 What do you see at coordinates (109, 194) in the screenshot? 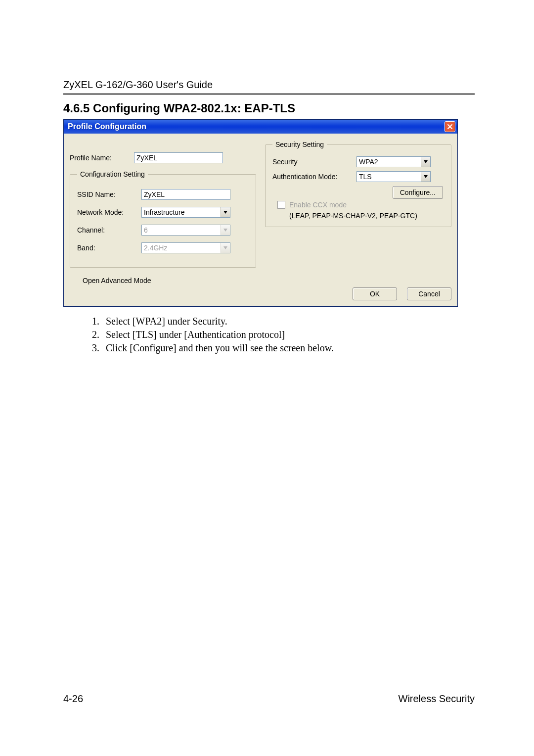
I see `ssid-name-label: SSID Name:` at bounding box center [109, 194].